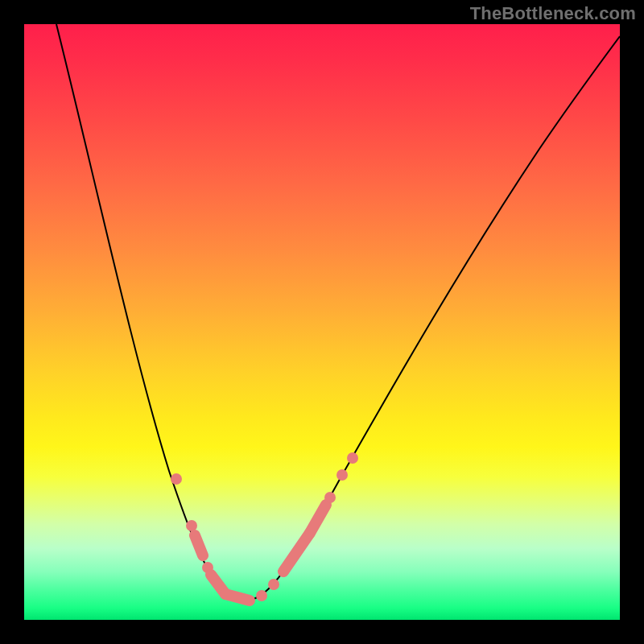 The height and width of the screenshot is (644, 644). Describe the element at coordinates (553, 14) in the screenshot. I see `watermark-text: TheBottleneck.com` at that location.